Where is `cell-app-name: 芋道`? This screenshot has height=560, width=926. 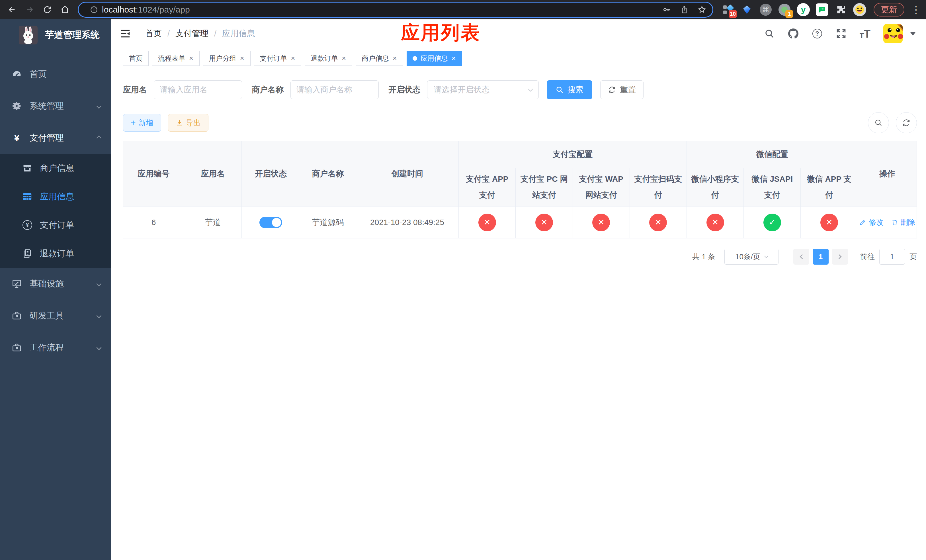 cell-app-name: 芋道 is located at coordinates (213, 222).